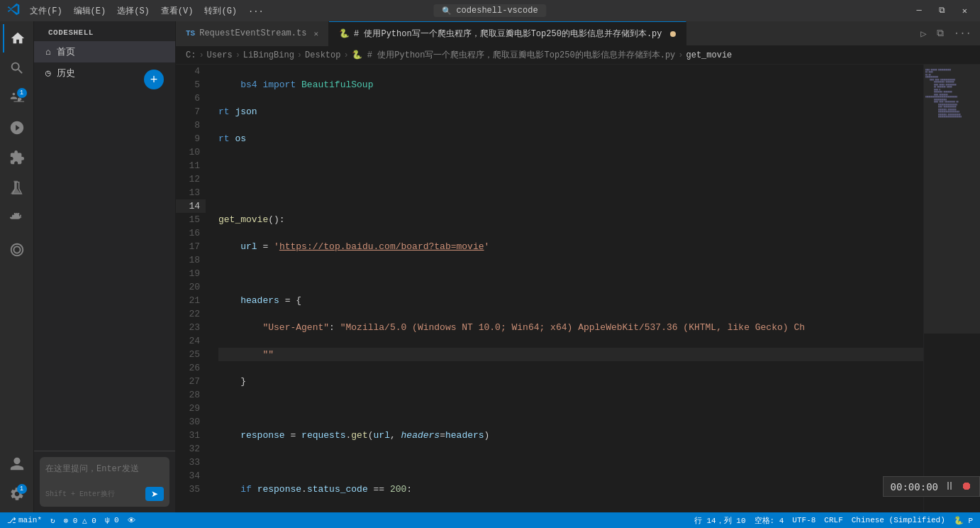  What do you see at coordinates (963, 521) in the screenshot?
I see `status-python: 🐍 P` at bounding box center [963, 521].